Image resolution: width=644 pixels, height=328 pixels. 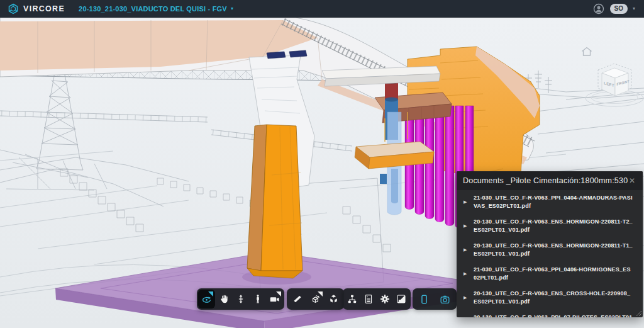 What do you see at coordinates (632, 181) in the screenshot?
I see `close-icon: ✕` at bounding box center [632, 181].